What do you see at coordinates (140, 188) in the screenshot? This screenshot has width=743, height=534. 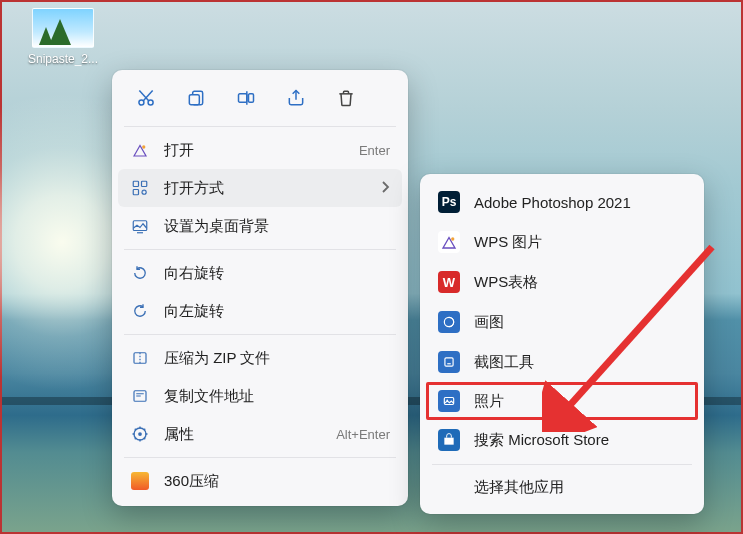 I see `open-with-icon` at bounding box center [140, 188].